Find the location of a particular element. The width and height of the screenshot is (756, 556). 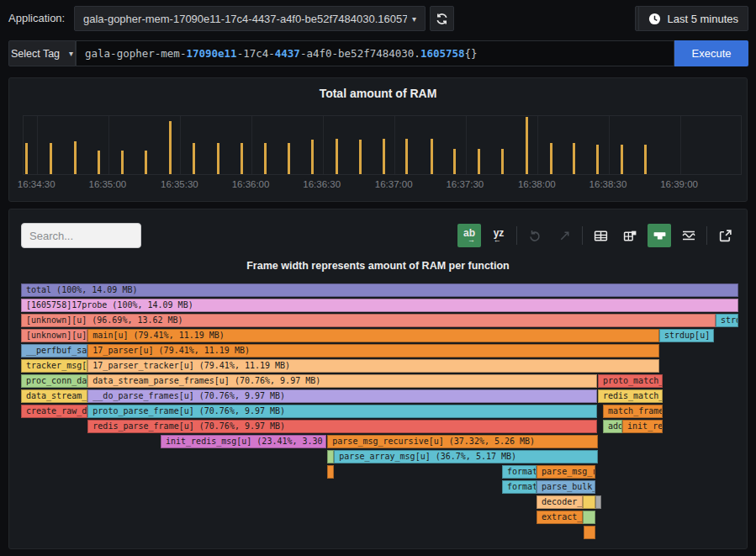

export-button is located at coordinates (725, 236).